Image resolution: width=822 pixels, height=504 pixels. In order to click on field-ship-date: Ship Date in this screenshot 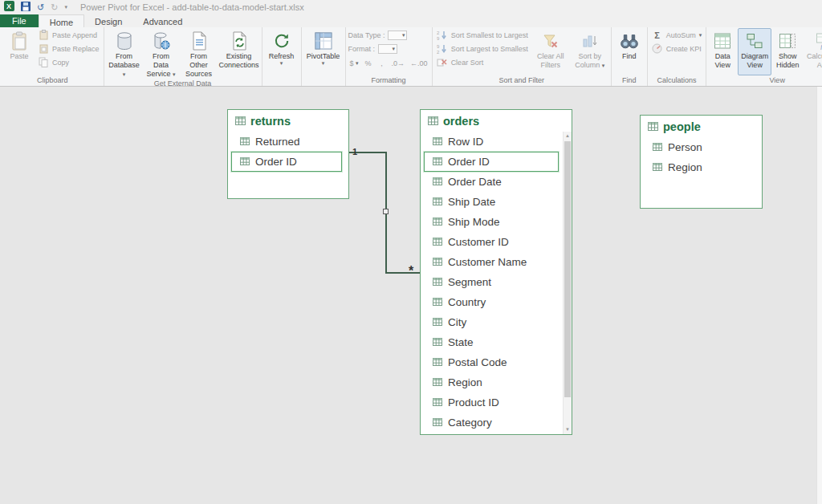, I will do `click(496, 202)`.